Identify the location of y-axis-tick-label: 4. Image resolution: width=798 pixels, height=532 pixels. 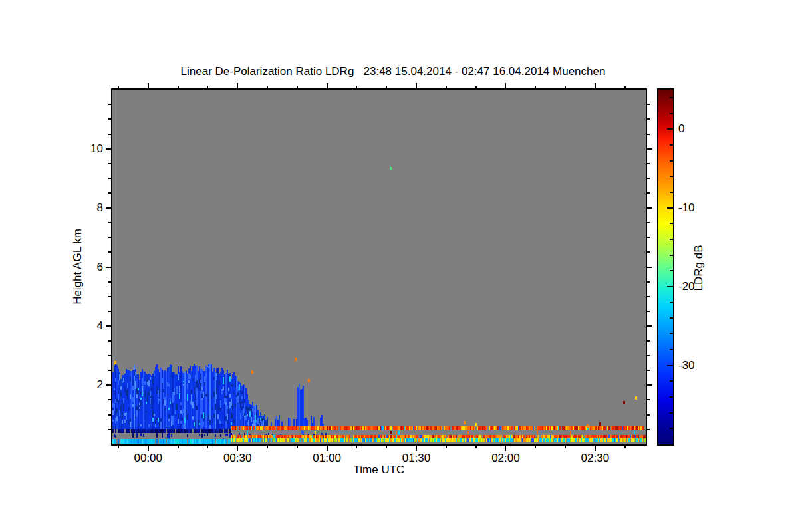
(83, 326).